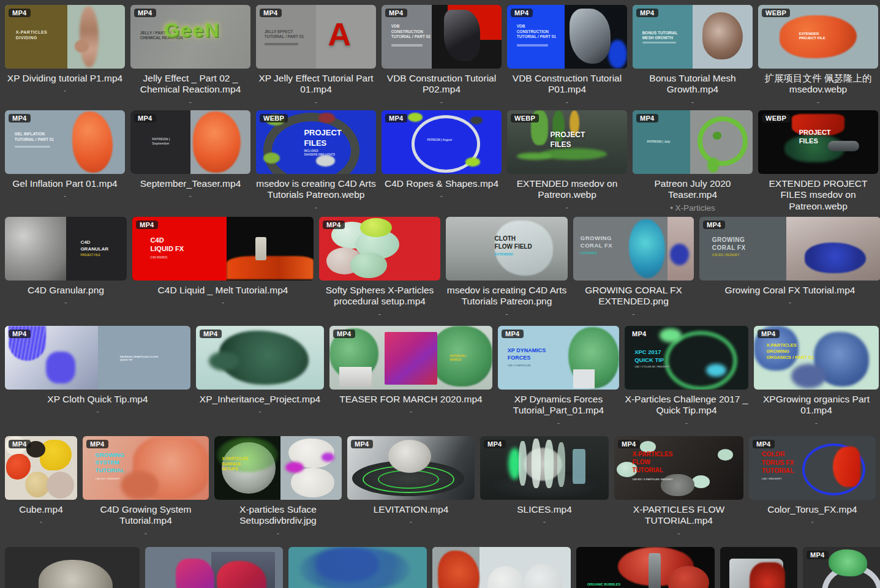  What do you see at coordinates (380, 268) in the screenshot?
I see `media-card: MP4Softy Spheres X-Particles procedural …` at bounding box center [380, 268].